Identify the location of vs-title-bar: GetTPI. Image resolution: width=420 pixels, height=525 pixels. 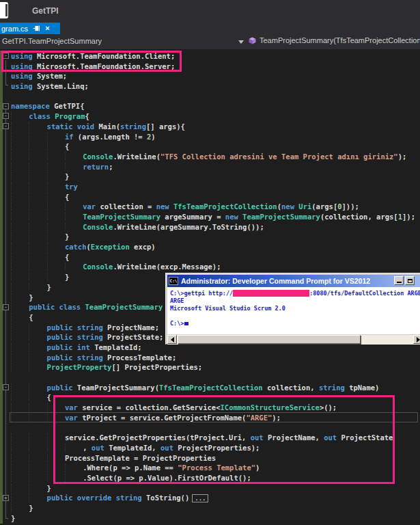
(210, 11).